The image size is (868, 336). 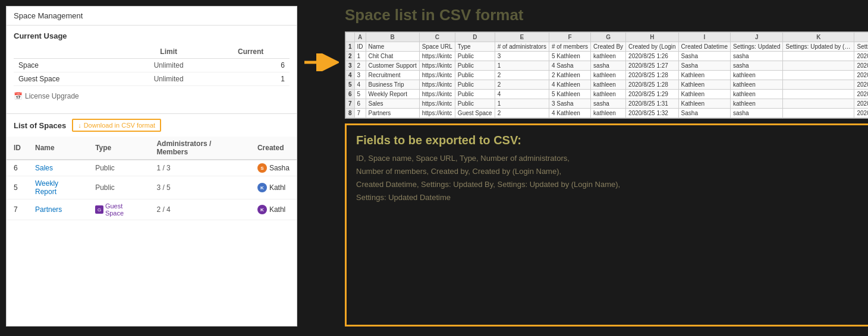 What do you see at coordinates (360, 113) in the screenshot?
I see `csv-cell: 7` at bounding box center [360, 113].